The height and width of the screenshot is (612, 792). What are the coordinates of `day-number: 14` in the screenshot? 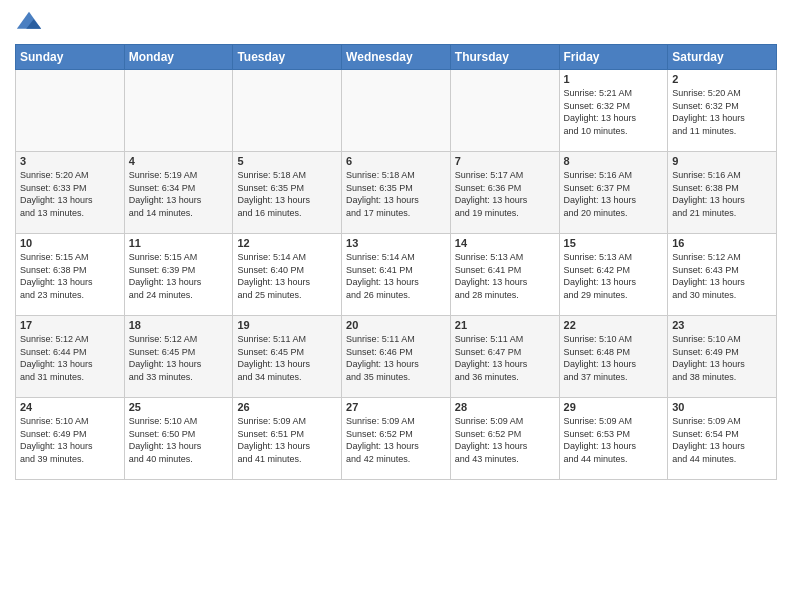 It's located at (505, 243).